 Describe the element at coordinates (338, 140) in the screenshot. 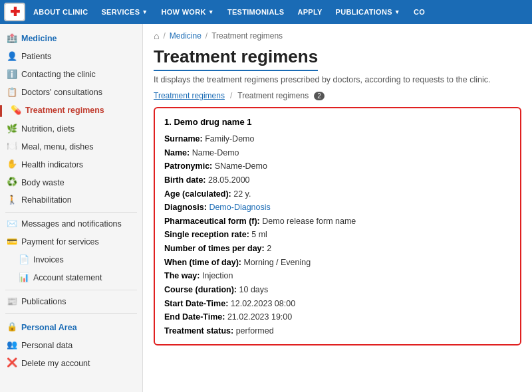

I see `card-field-row: Surname: Family-Demo` at that location.